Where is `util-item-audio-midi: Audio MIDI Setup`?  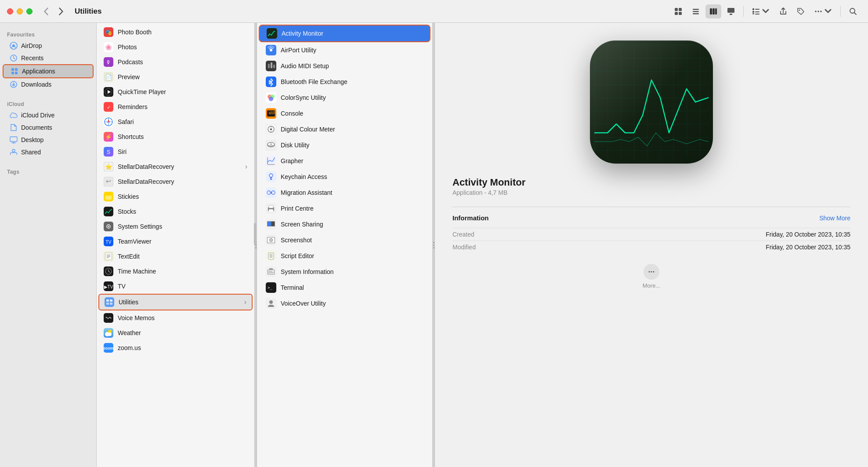 util-item-audio-midi: Audio MIDI Setup is located at coordinates (344, 66).